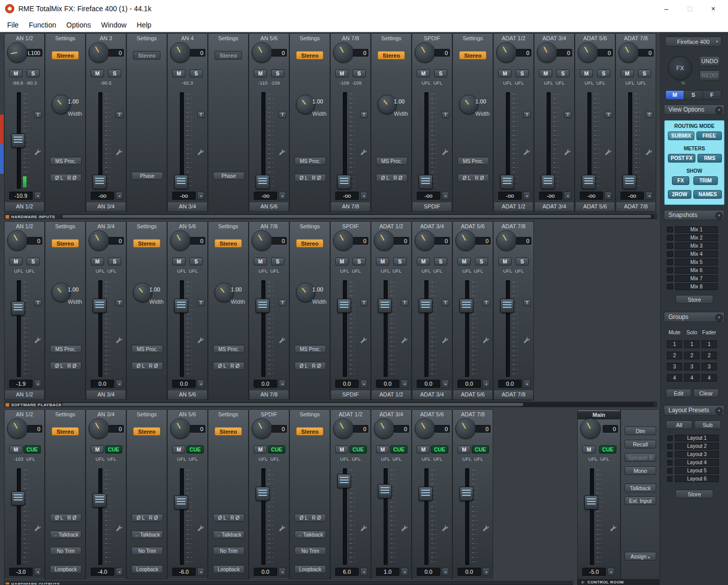  Describe the element at coordinates (66, 161) in the screenshot. I see `ms-proc-button: MS Proc.` at that location.